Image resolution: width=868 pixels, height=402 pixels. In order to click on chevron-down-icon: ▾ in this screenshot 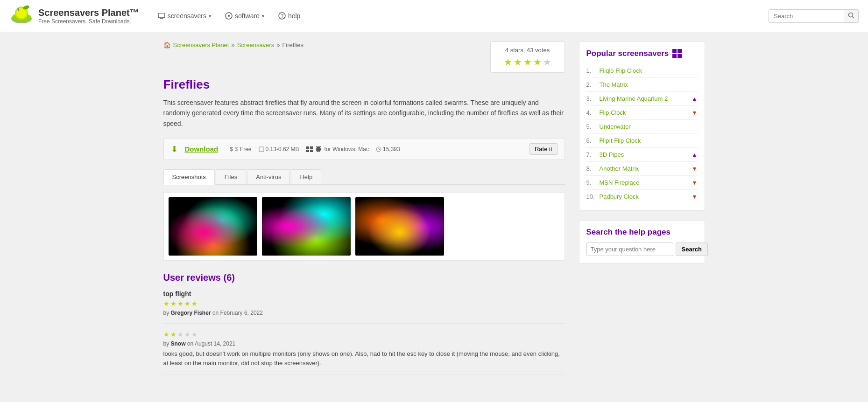, I will do `click(210, 16)`.